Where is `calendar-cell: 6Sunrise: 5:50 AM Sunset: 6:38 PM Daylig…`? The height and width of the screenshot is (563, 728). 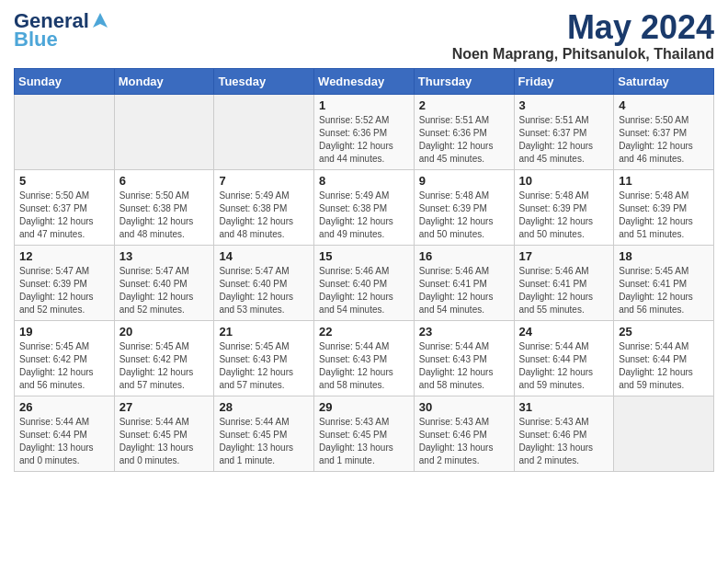
calendar-cell: 6Sunrise: 5:50 AM Sunset: 6:38 PM Daylig… is located at coordinates (164, 207).